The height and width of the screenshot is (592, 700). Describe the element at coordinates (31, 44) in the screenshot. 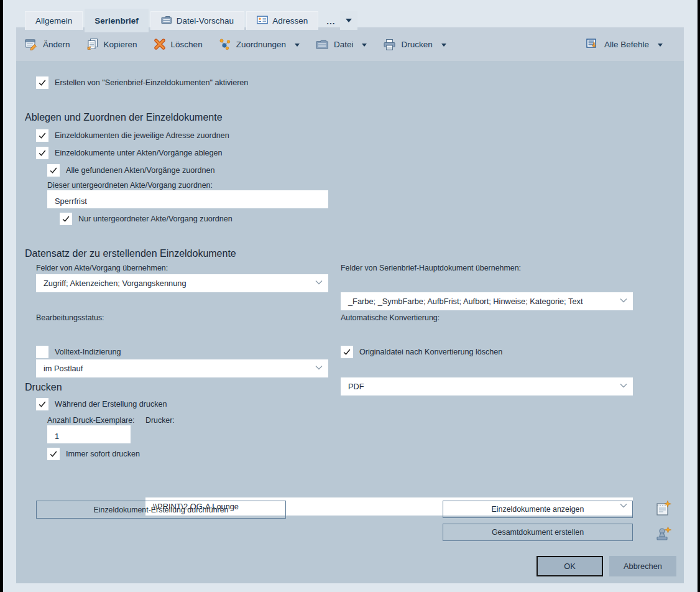

I see `edit-icon` at that location.